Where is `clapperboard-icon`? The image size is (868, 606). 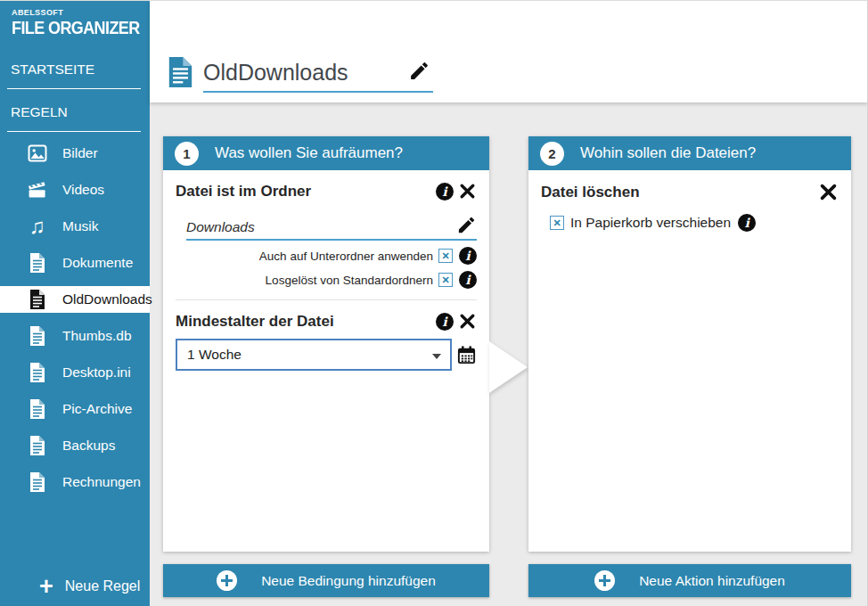
clapperboard-icon is located at coordinates (37, 189).